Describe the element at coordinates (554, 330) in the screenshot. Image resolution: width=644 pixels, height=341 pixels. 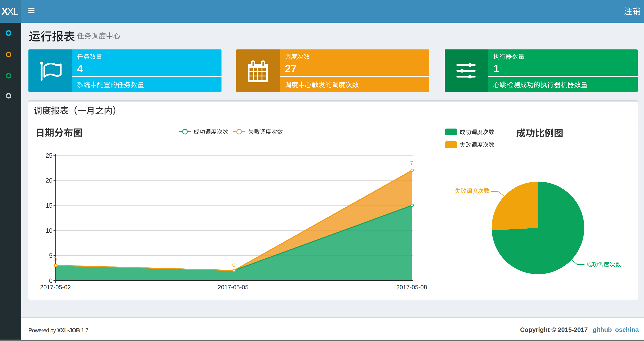
I see `svg-text: Copyright © 2015-2017` at that location.